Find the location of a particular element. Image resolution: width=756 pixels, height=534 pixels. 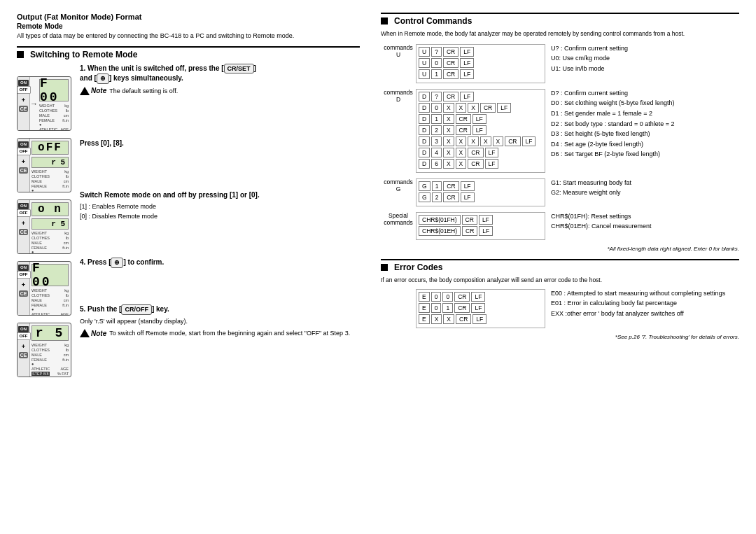

ce-2: CE is located at coordinates (24, 171).